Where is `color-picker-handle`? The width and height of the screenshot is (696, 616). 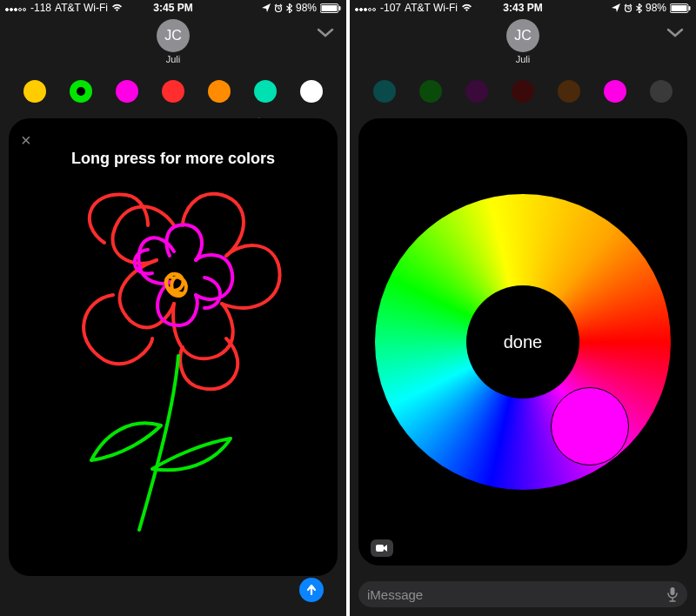
color-picker-handle is located at coordinates (590, 426).